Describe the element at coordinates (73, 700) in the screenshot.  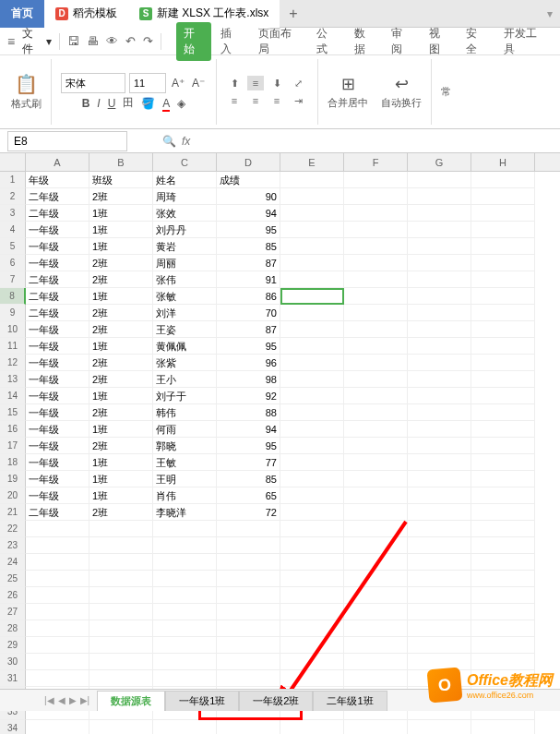
I see `sheet-nav-next-icon: ▶` at that location.